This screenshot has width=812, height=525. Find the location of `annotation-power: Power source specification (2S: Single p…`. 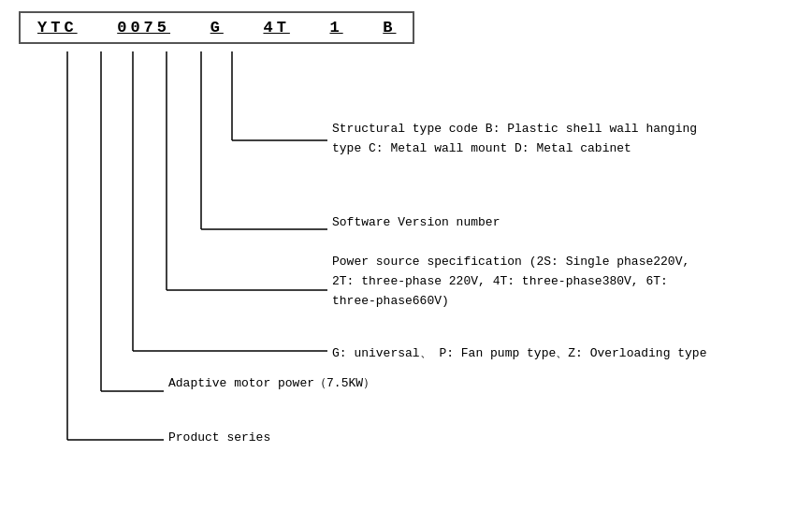

annotation-power: Power source specification (2S: Single p… is located at coordinates (561, 282).